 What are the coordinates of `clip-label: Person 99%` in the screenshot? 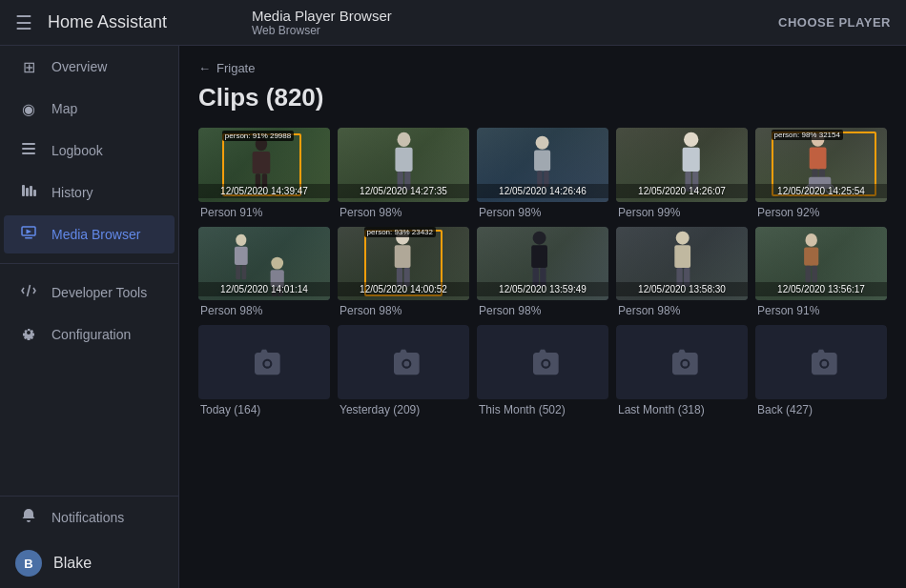 It's located at (682, 211).